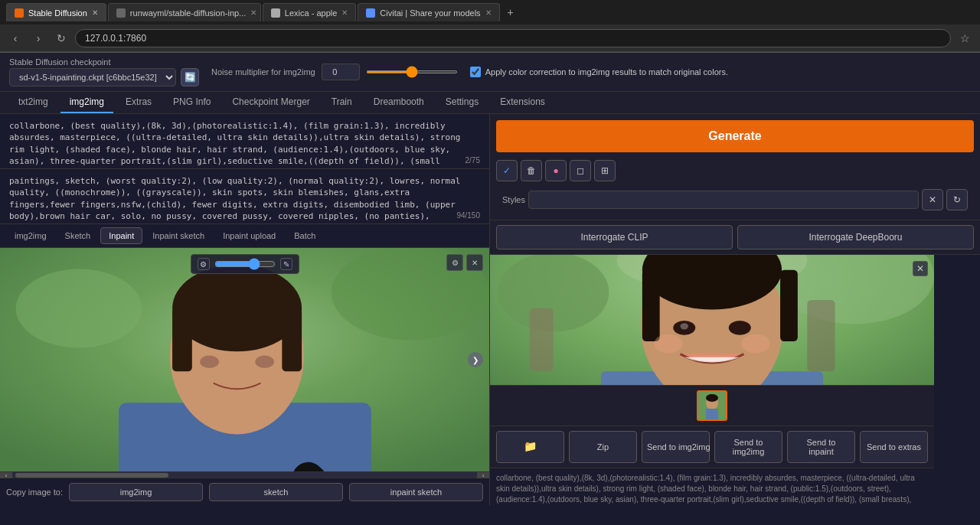 The width and height of the screenshot is (980, 525). Describe the element at coordinates (522, 103) in the screenshot. I see `tab-extensions: Extensions` at that location.